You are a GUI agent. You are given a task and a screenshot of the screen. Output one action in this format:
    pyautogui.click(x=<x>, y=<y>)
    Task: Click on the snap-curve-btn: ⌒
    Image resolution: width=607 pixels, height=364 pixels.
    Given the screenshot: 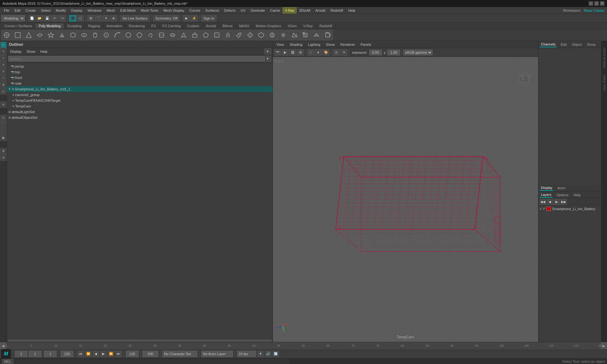 What is the action you would take?
    pyautogui.click(x=3, y=124)
    